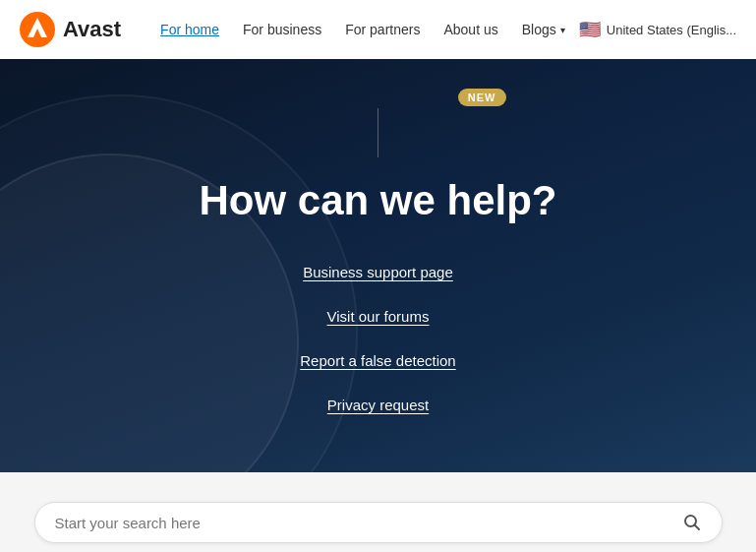  I want to click on new-badge: NEW, so click(482, 97).